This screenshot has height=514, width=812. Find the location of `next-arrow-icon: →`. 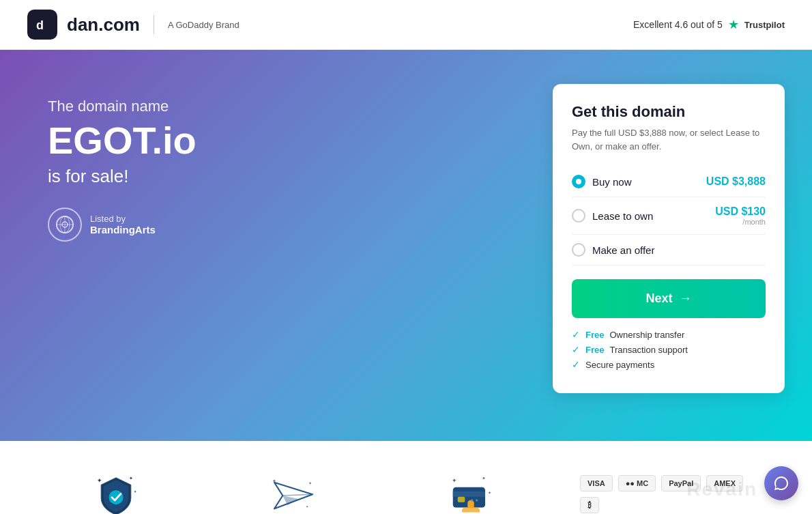

next-arrow-icon: → is located at coordinates (686, 299).